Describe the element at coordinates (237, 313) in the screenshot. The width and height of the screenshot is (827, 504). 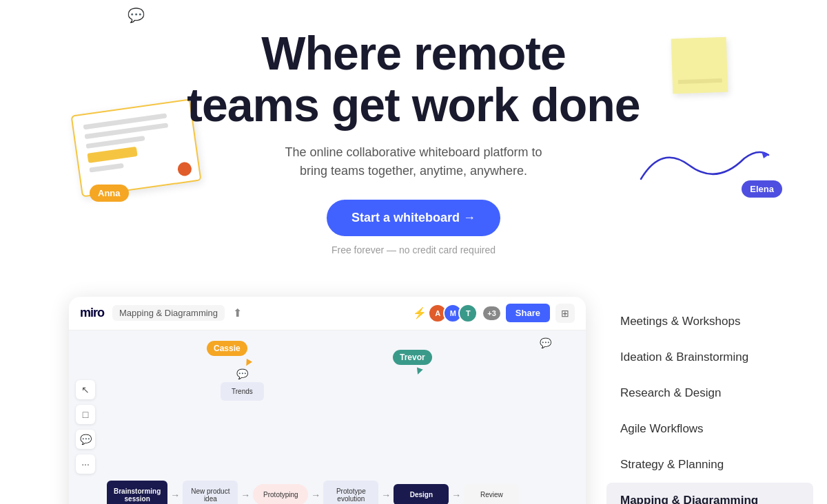
I see `upload-icon: ⬆` at that location.